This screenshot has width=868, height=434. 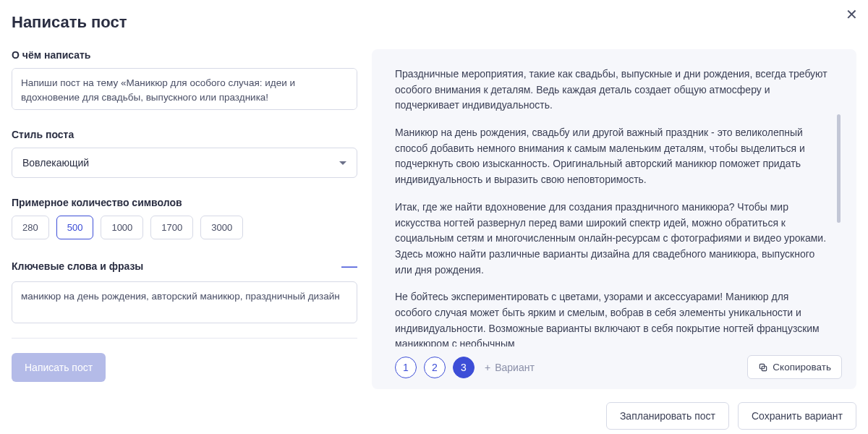 What do you see at coordinates (184, 302) in the screenshot?
I see `keywords-input` at bounding box center [184, 302].